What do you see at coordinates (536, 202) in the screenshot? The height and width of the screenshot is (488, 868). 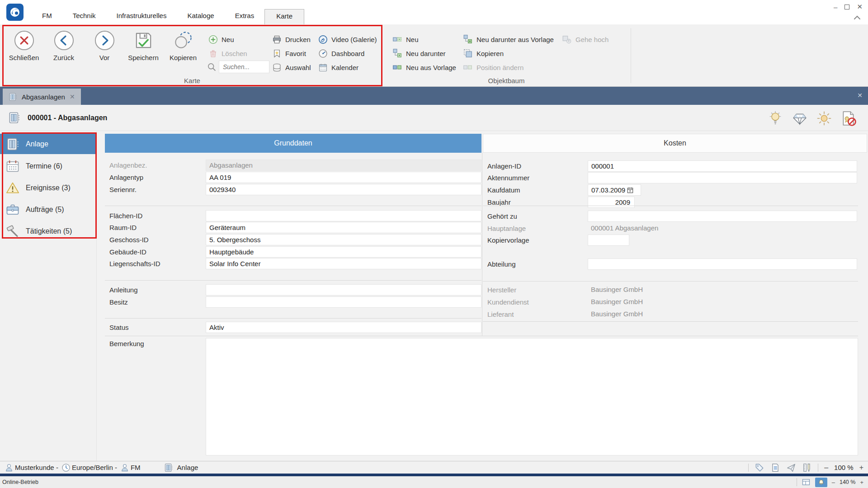 I see `field-label: Baujahr` at bounding box center [536, 202].